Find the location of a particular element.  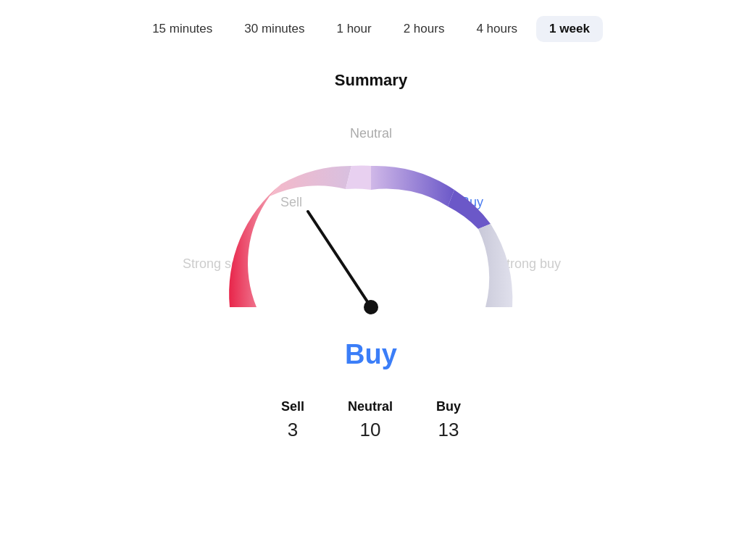

stat-sell-label: Sell is located at coordinates (293, 407).